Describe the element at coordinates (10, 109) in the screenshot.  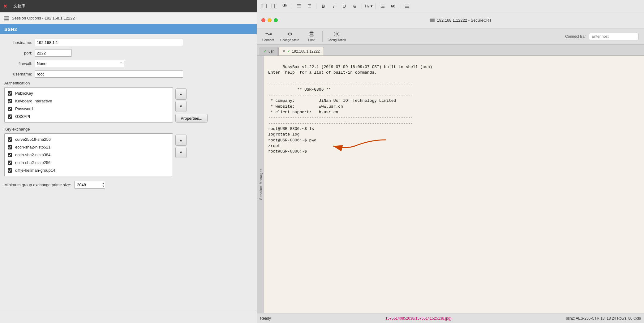
I see `auth-checkbox-password` at that location.